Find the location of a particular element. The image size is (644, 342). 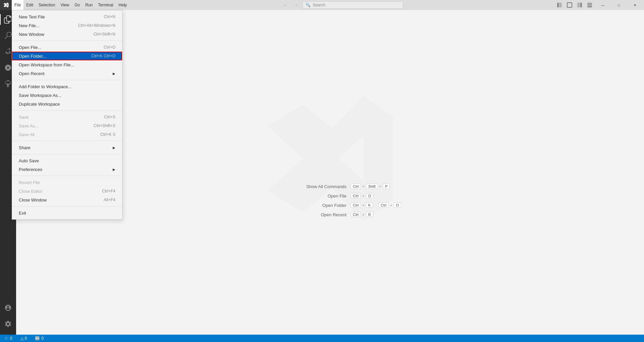

share-label: Share is located at coordinates (25, 148).